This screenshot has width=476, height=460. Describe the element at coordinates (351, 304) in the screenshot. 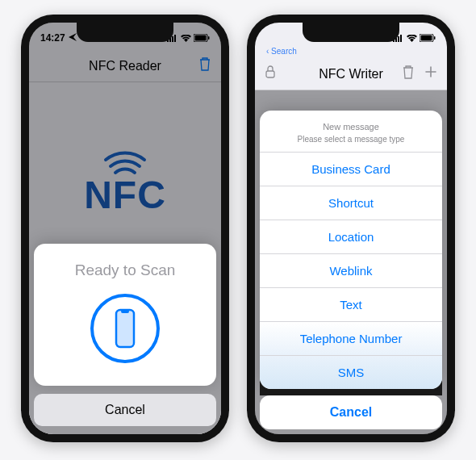

I see `menu-option-text: Text` at that location.